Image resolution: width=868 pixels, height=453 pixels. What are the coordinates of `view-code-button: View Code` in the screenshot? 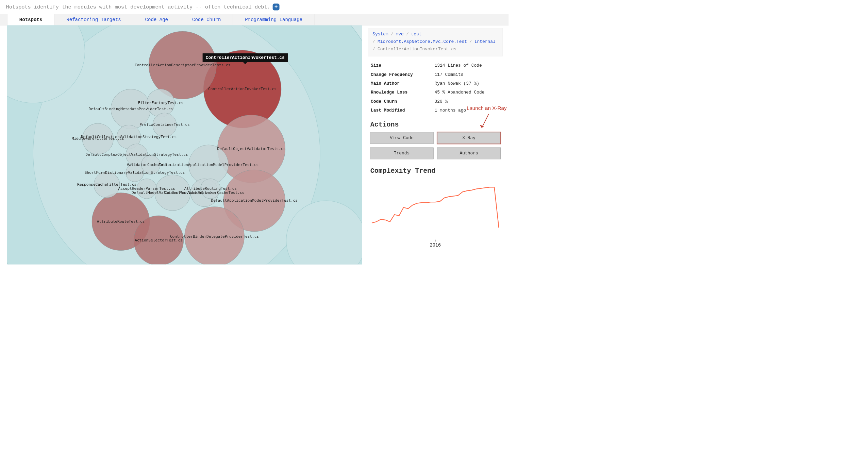 It's located at (402, 138).